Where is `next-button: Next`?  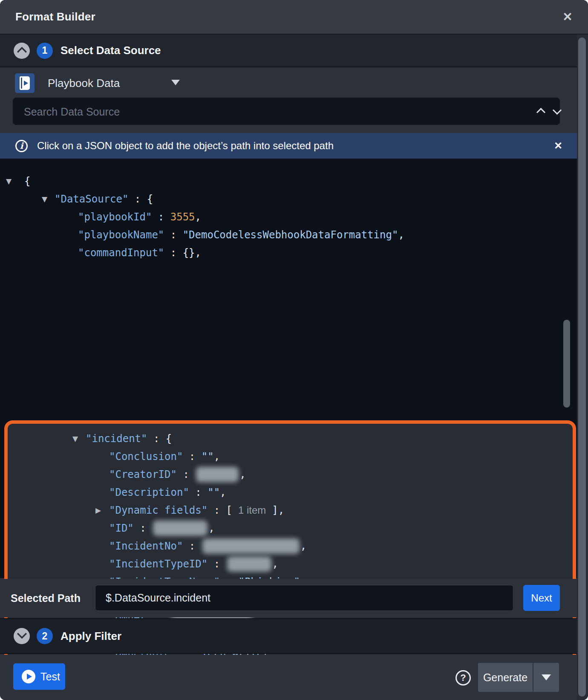 next-button: Next is located at coordinates (542, 598).